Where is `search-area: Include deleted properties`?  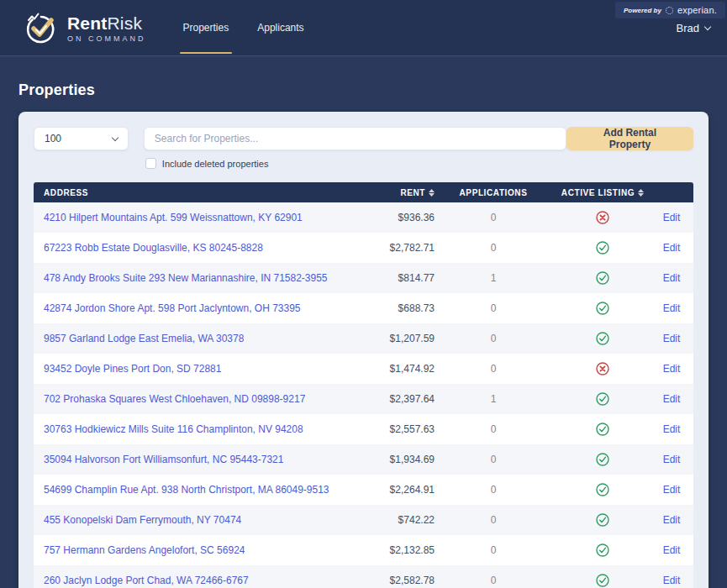
search-area: Include deleted properties is located at coordinates (355, 148).